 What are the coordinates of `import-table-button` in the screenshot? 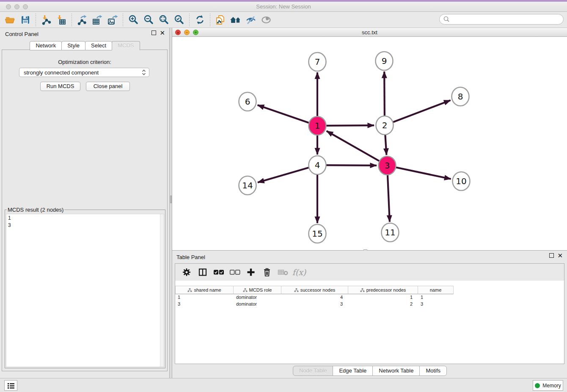 It's located at (61, 20).